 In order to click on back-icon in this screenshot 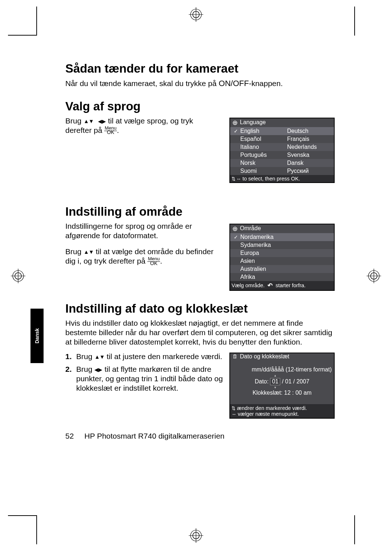, I will do `click(270, 285)`.